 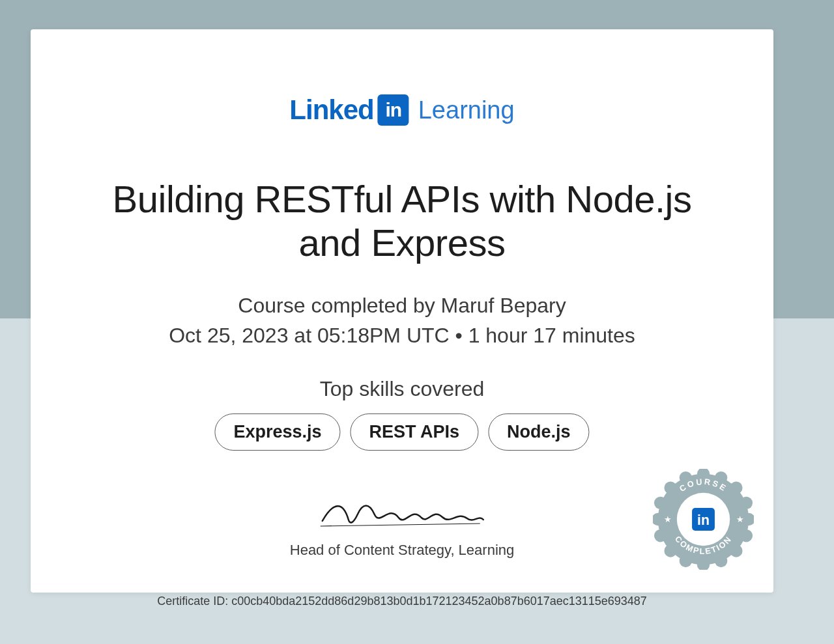 What do you see at coordinates (402, 602) in the screenshot?
I see `certificate-id-line: Certificate ID: c00cb40bda2152dd86d29b81…` at bounding box center [402, 602].